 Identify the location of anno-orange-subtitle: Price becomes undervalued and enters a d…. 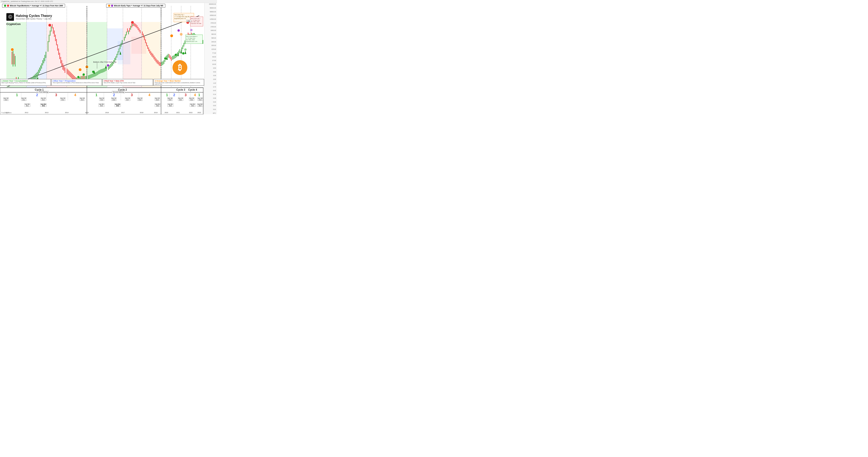
(179, 84).